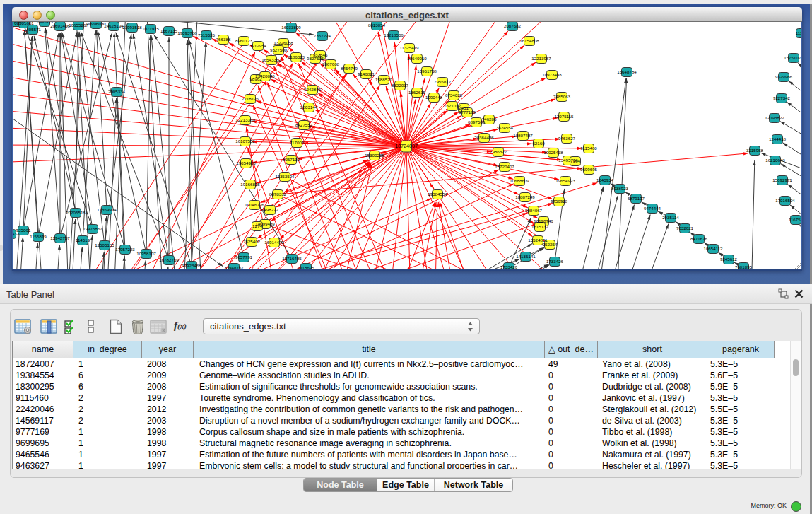 The width and height of the screenshot is (812, 514). Describe the element at coordinates (291, 27) in the screenshot. I see `svg-text: 16033809` at that location.